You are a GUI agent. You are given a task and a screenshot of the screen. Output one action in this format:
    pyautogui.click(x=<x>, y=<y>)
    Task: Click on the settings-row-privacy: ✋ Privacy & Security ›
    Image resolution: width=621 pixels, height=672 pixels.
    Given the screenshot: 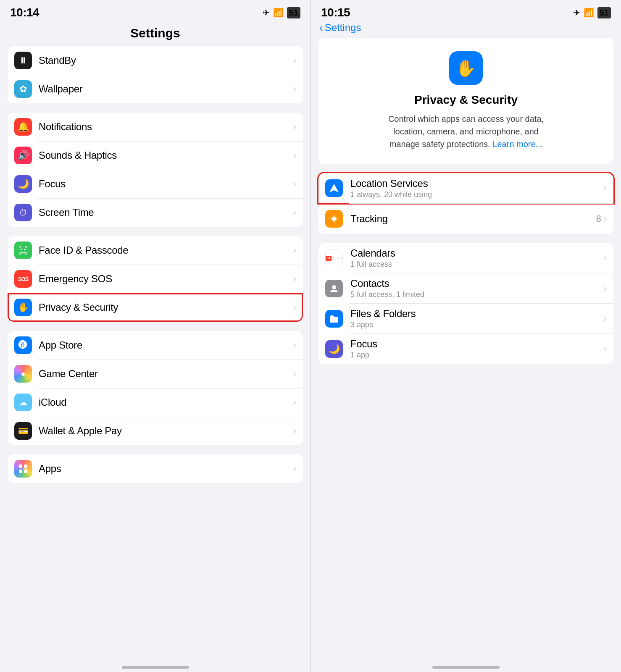 What is the action you would take?
    pyautogui.click(x=155, y=307)
    